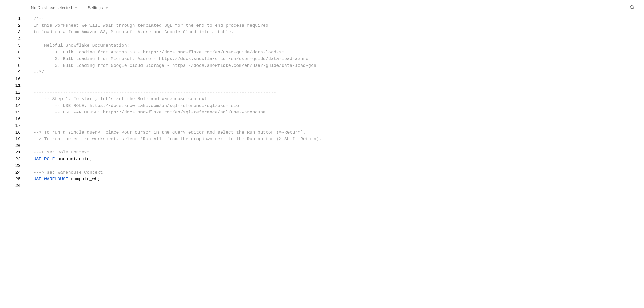 This screenshot has width=644, height=308. What do you see at coordinates (74, 159) in the screenshot?
I see `text-token: accountadmin;` at bounding box center [74, 159].